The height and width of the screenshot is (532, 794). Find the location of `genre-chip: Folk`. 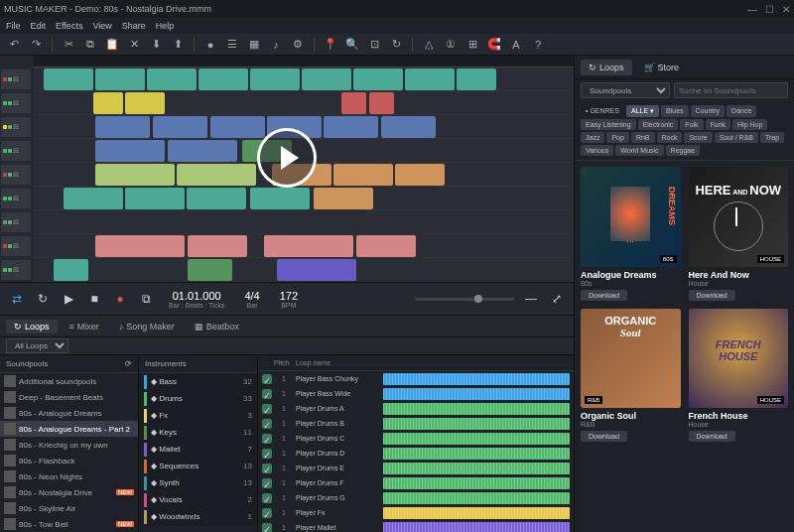

genre-chip: Folk is located at coordinates (691, 125).